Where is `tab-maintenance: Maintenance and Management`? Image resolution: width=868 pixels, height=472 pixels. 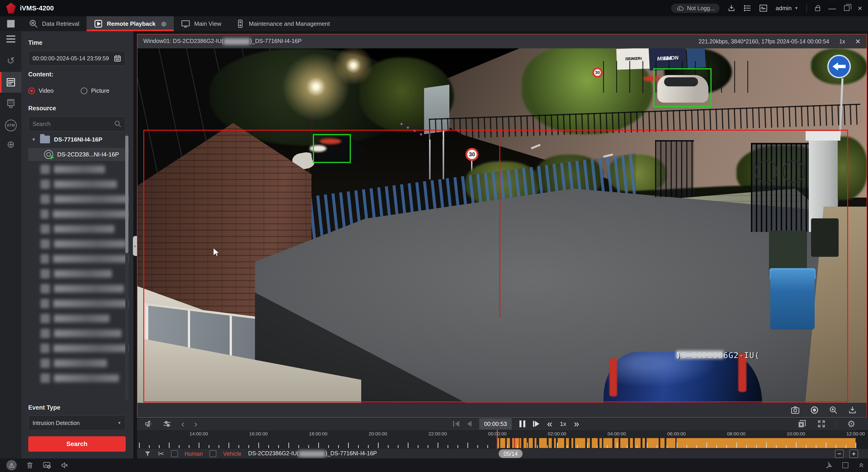 tab-maintenance: Maintenance and Management is located at coordinates (283, 24).